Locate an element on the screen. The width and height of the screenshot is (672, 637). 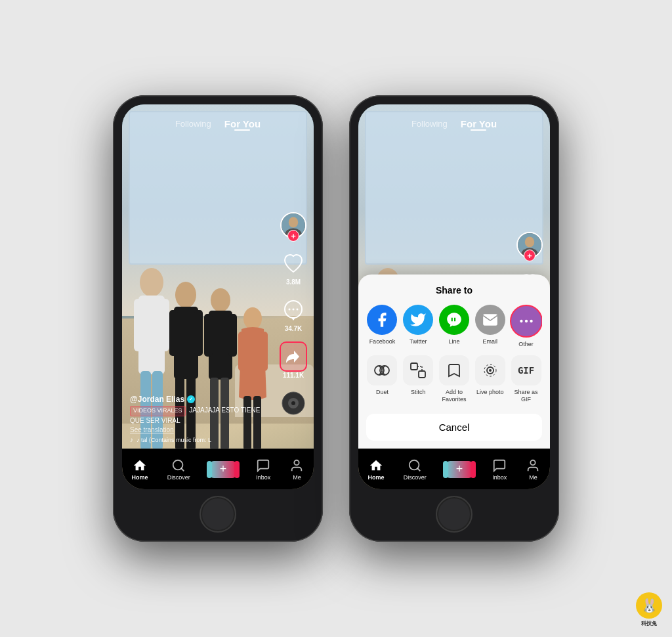
avatar-action-right: + is located at coordinates (530, 245).